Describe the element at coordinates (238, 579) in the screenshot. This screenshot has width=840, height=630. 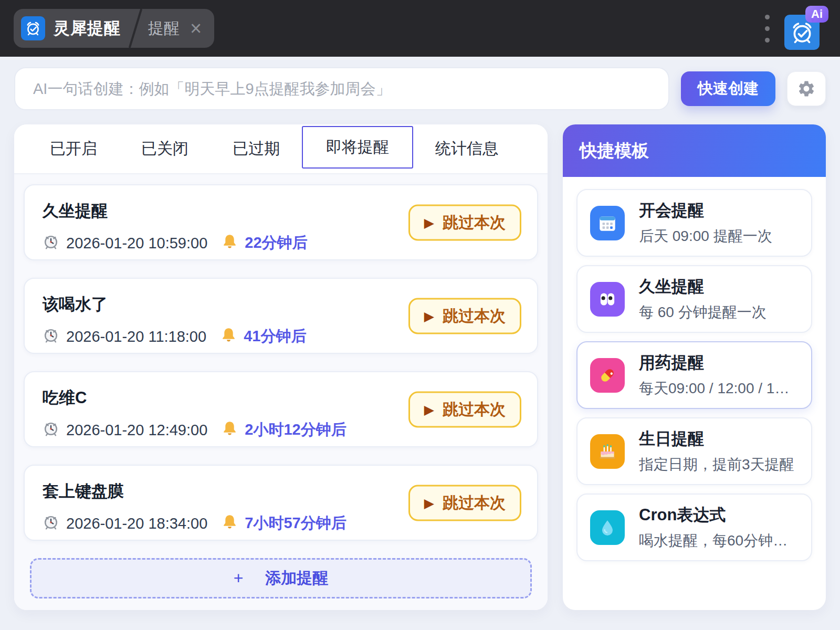
I see `plus-icon: +` at that location.